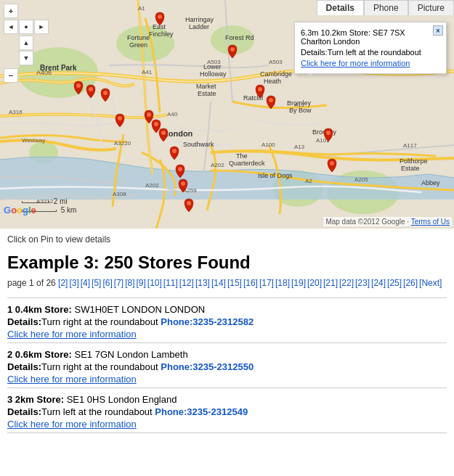 The height and width of the screenshot is (476, 454). What do you see at coordinates (240, 38) in the screenshot?
I see `svg-text: Forest Rd` at bounding box center [240, 38].